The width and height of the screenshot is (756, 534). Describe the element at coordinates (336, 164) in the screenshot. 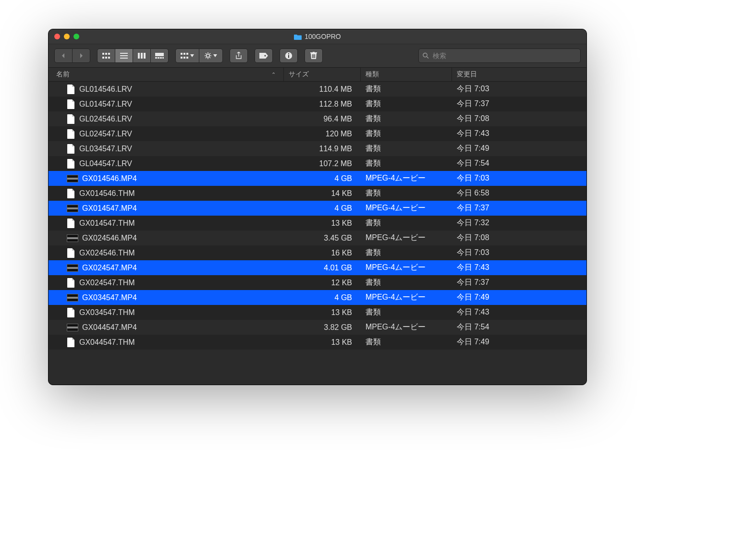

I see `file-size: 107.2 MB` at that location.